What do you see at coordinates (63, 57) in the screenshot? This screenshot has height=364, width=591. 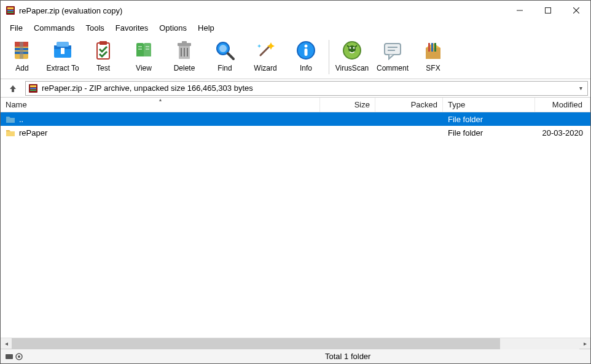 I see `extract-button: Extract To` at bounding box center [63, 57].